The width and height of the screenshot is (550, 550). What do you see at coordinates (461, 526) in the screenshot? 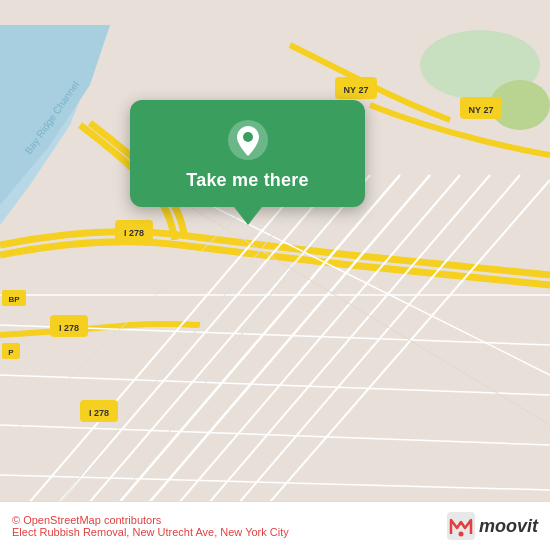
I see `moovit-icon` at bounding box center [461, 526].